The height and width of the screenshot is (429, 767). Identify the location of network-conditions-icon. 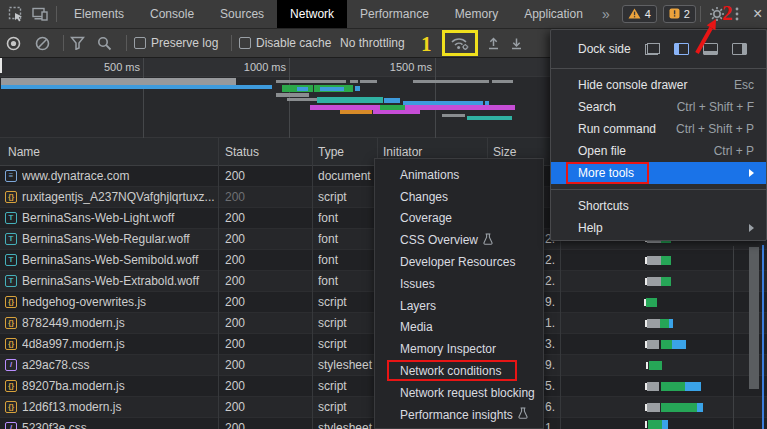
(460, 43).